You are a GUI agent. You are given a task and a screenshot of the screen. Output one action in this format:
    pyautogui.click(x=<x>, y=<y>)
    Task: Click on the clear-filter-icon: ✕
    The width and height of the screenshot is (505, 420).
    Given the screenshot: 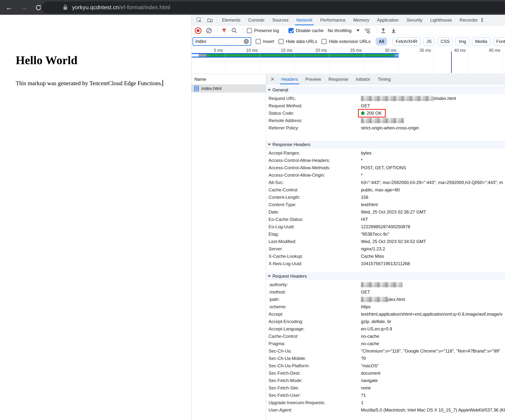 What is the action you would take?
    pyautogui.click(x=246, y=41)
    